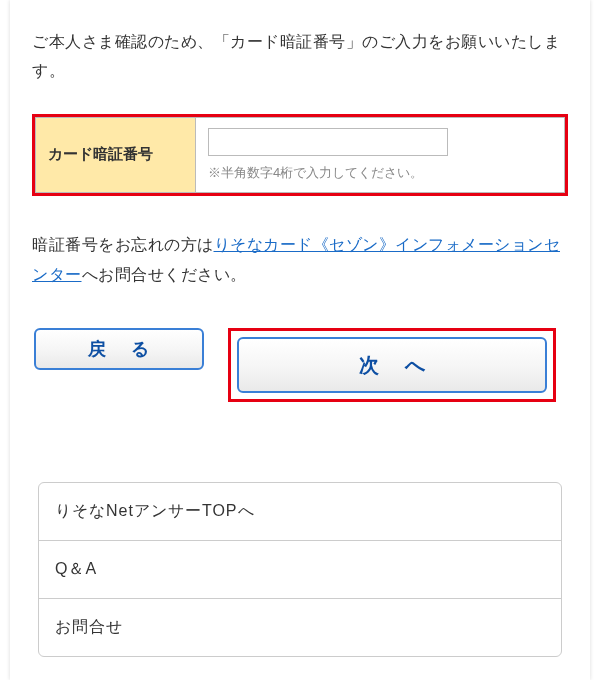 This screenshot has width=600, height=680. Describe the element at coordinates (119, 349) in the screenshot. I see `back-button: 戻 る` at that location.